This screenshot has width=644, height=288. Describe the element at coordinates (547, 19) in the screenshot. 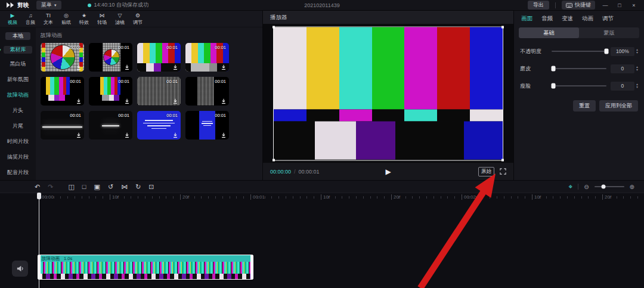

I see `props-tab: 音频` at that location.